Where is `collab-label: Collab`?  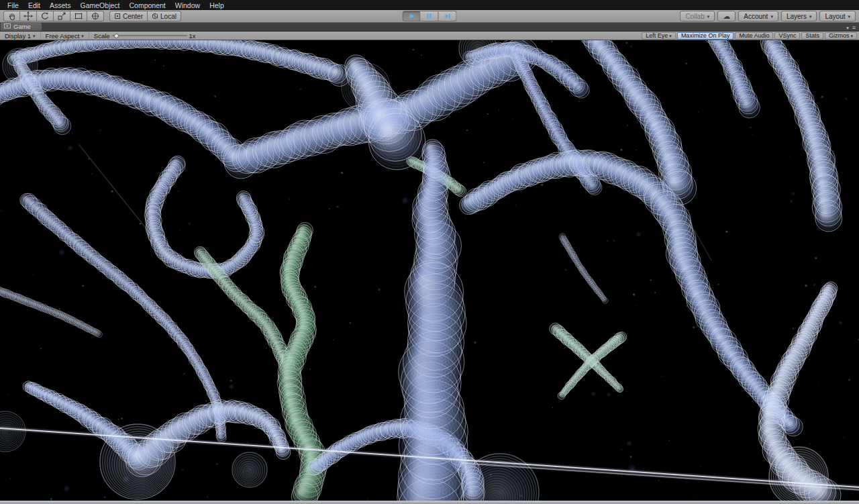
collab-label: Collab is located at coordinates (695, 16).